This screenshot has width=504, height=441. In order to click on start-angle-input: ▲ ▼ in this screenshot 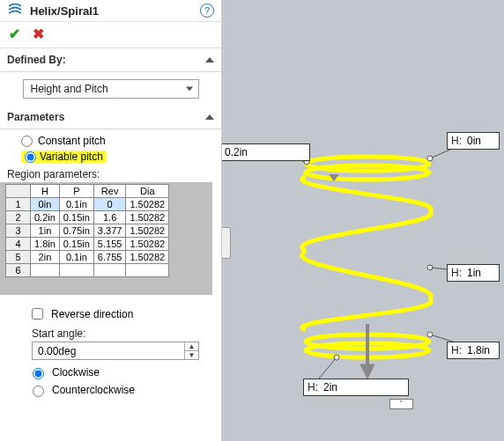, I will do `click(115, 350)`.